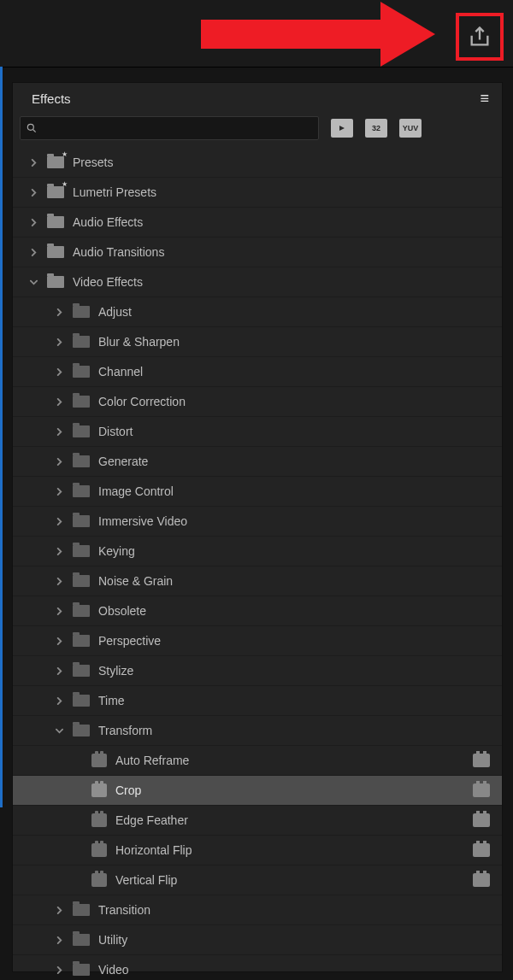 Image resolution: width=513 pixels, height=980 pixels. I want to click on panel-menu-button: ≡, so click(485, 99).